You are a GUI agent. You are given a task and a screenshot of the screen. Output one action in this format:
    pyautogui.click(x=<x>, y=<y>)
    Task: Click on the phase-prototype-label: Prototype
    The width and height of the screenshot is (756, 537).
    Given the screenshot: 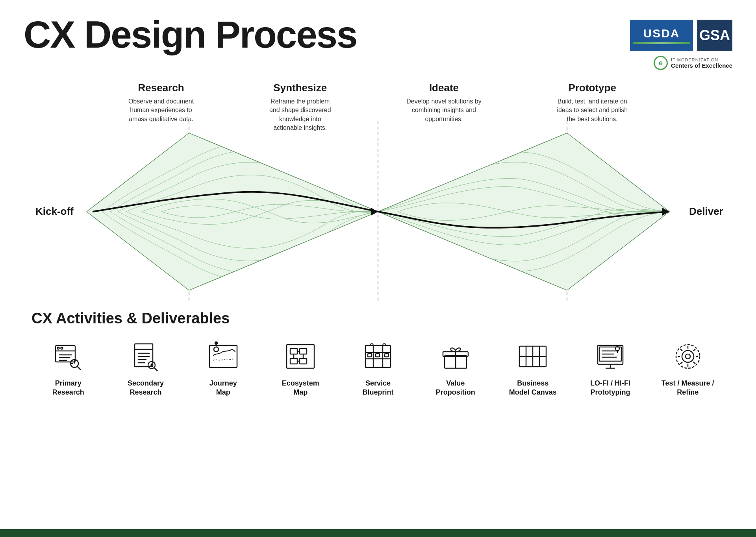 What is the action you would take?
    pyautogui.click(x=592, y=88)
    